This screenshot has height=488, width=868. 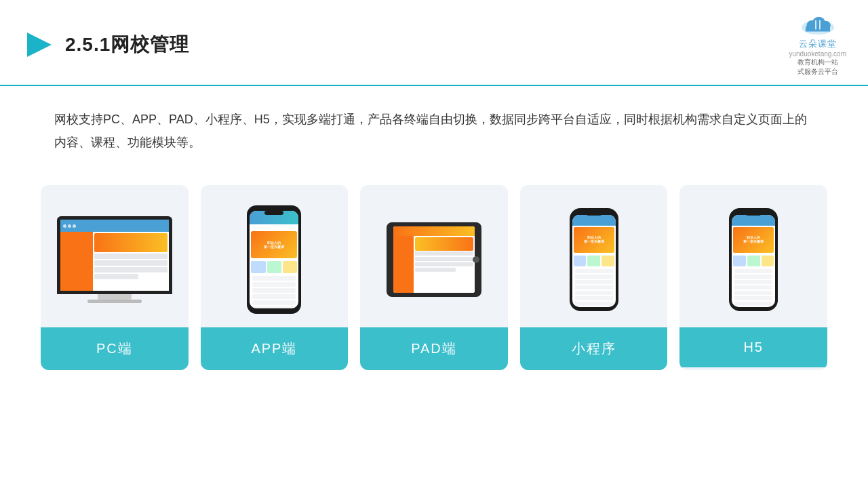 I want to click on brand-url: yunduoketang.com, so click(x=818, y=54).